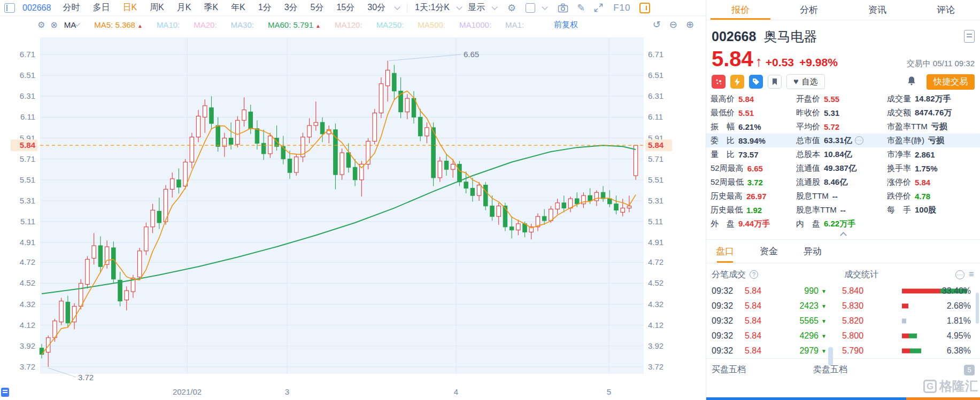 The width and height of the screenshot is (980, 400). What do you see at coordinates (318, 7) in the screenshot?
I see `period-5分: 5分` at bounding box center [318, 7].